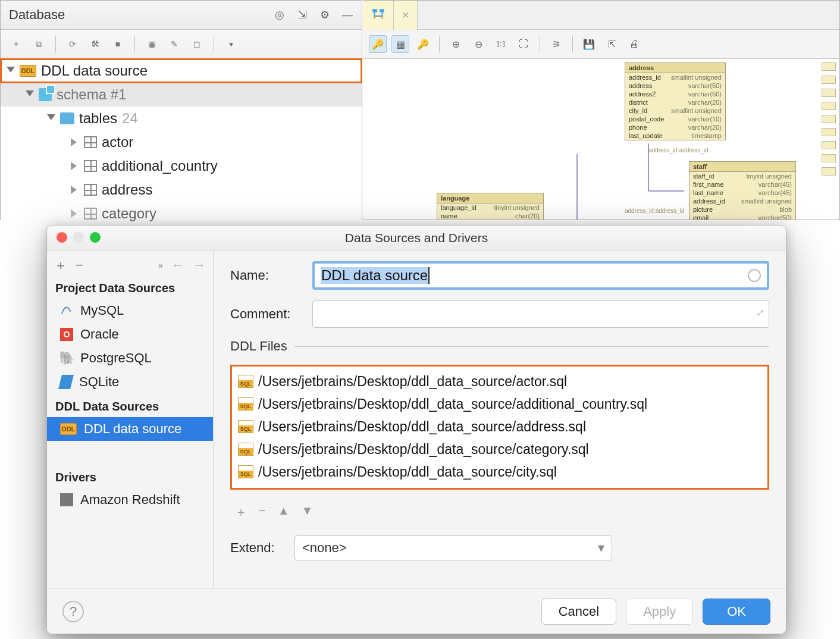 This screenshot has width=840, height=639. Describe the element at coordinates (423, 44) in the screenshot. I see `key-icon: 🔑` at that location.